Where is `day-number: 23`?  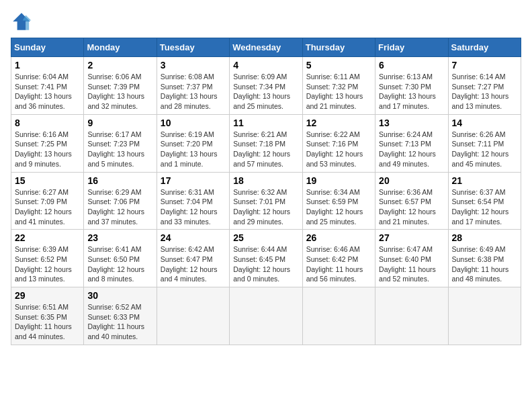
day-number: 23 is located at coordinates (120, 238).